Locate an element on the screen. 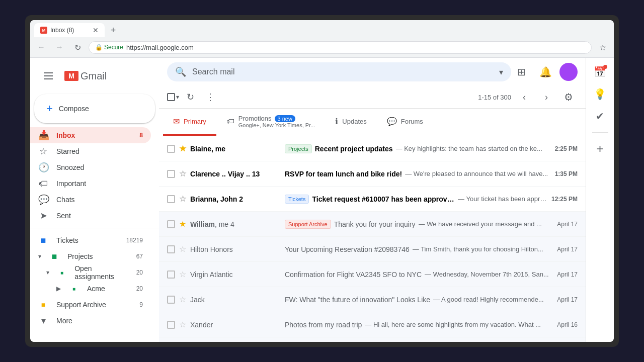 The height and width of the screenshot is (362, 644). sidebar-divider is located at coordinates (95, 228).